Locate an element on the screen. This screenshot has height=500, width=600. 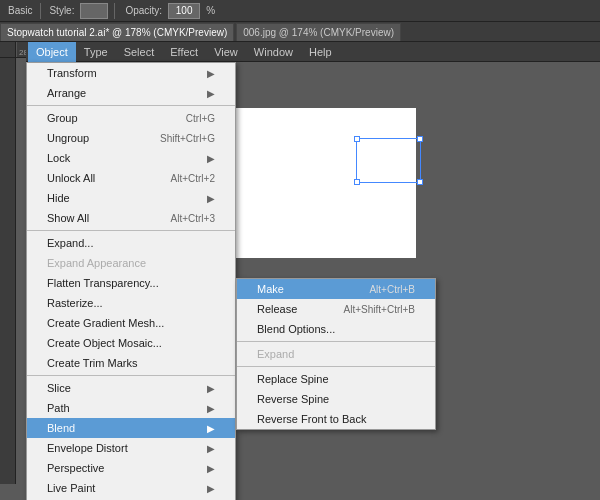
tab-stopwatch: Stopwatch tutorial 2.ai* @ 178% (CMYK/Pr… is located at coordinates (117, 32).